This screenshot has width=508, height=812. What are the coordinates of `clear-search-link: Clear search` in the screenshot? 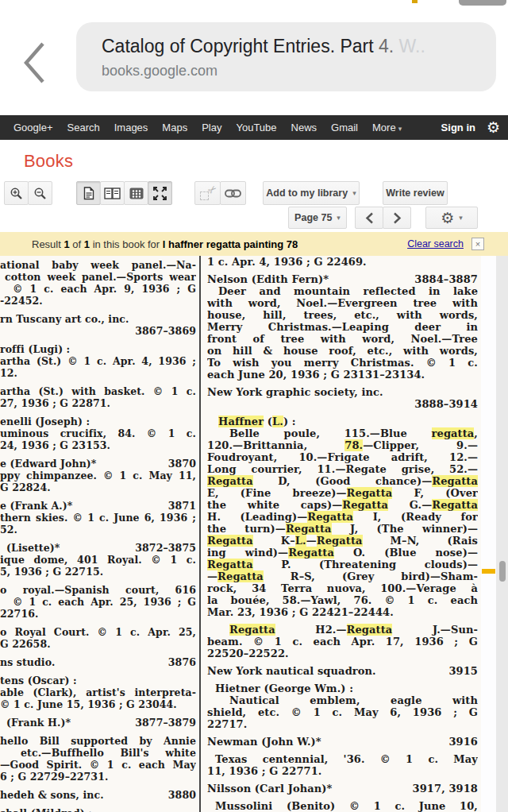 It's located at (435, 244).